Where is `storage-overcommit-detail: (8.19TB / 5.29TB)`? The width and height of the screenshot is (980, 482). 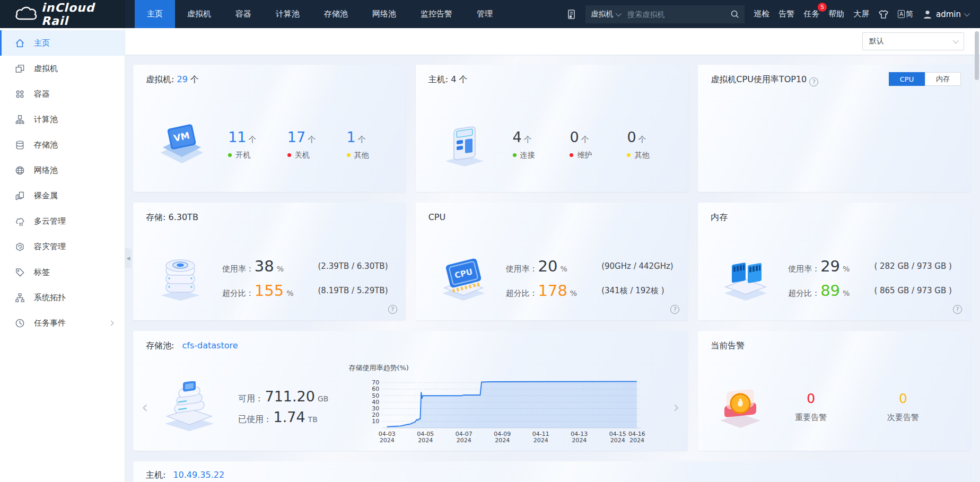
storage-overcommit-detail: (8.19TB / 5.29TB) is located at coordinates (353, 291).